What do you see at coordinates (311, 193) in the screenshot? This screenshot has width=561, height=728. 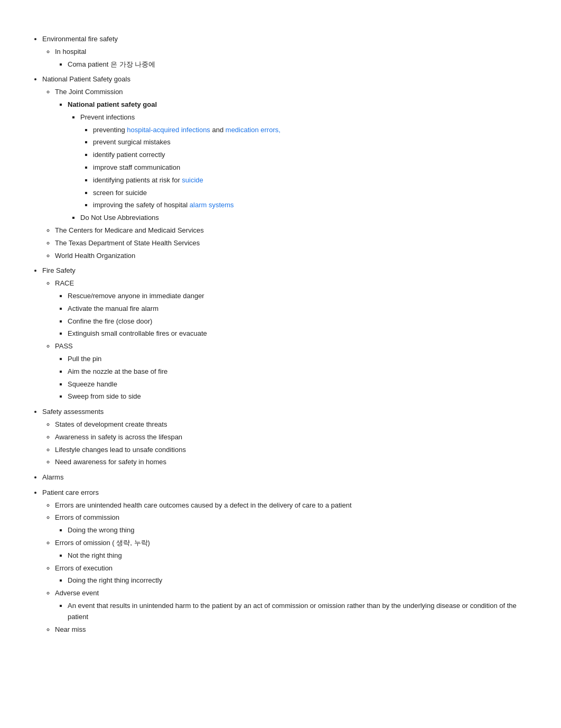 I see `list-item: screen for suicide` at bounding box center [311, 193].